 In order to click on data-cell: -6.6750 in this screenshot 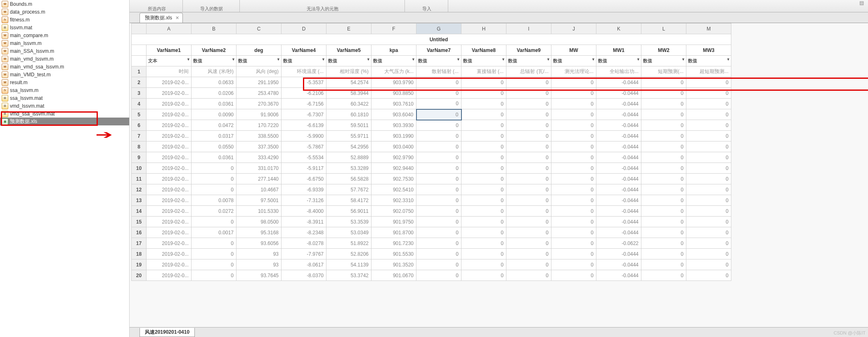, I will do `click(304, 179)`.